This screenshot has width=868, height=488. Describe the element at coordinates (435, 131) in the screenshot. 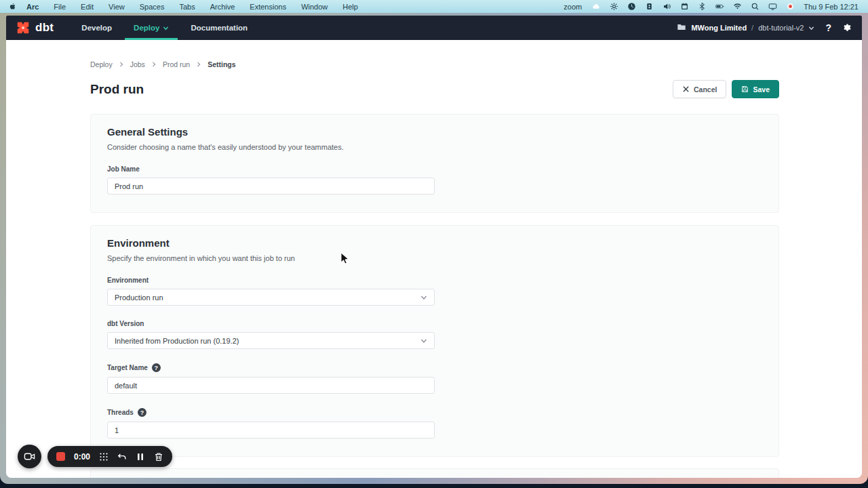

I see `general-settings-title: General Settings` at that location.